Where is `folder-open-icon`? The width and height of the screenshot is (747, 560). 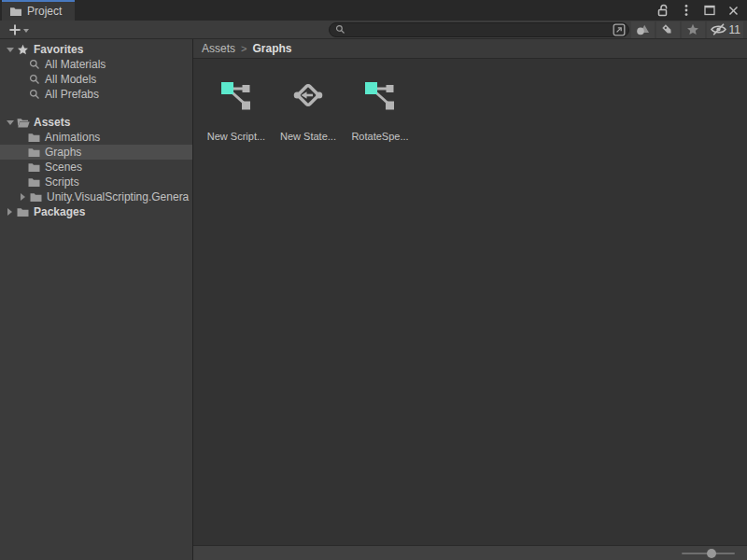
folder-open-icon is located at coordinates (22, 123).